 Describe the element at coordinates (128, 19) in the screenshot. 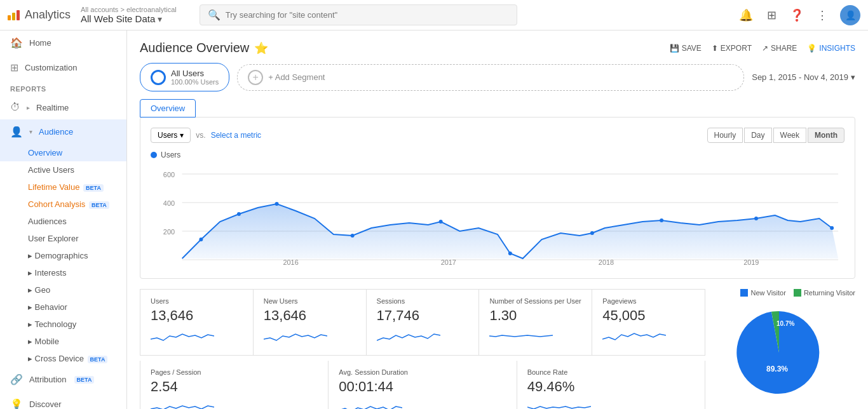

I see `account-name: All Web Site Data ▾` at that location.